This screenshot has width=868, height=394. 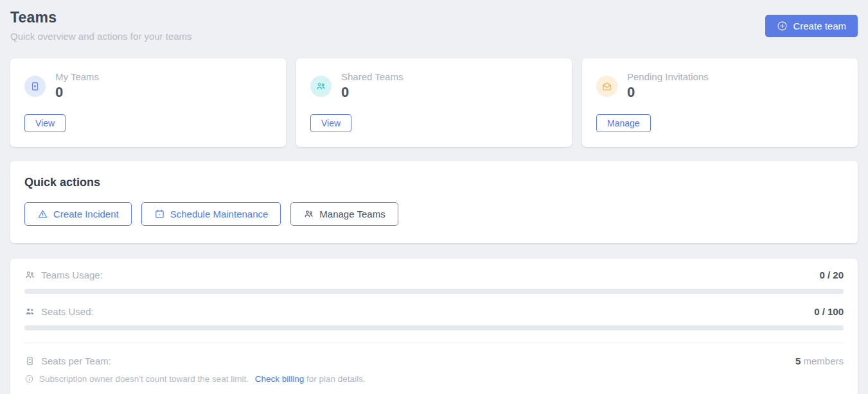 I want to click on stat-label: Pending Invitations, so click(x=668, y=77).